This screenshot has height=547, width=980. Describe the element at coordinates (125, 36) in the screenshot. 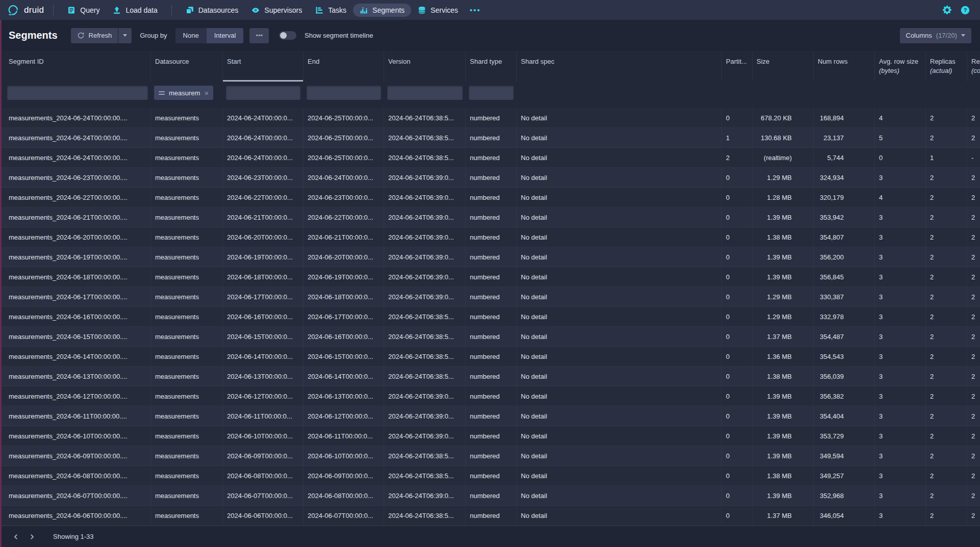

I see `refresh-options-button` at that location.